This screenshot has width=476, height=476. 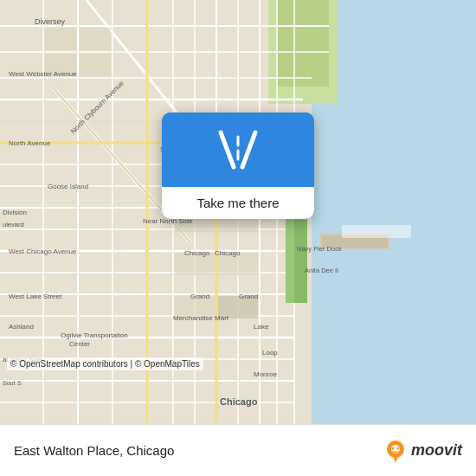 I want to click on navigation-popup: Take me there, so click(x=238, y=166).